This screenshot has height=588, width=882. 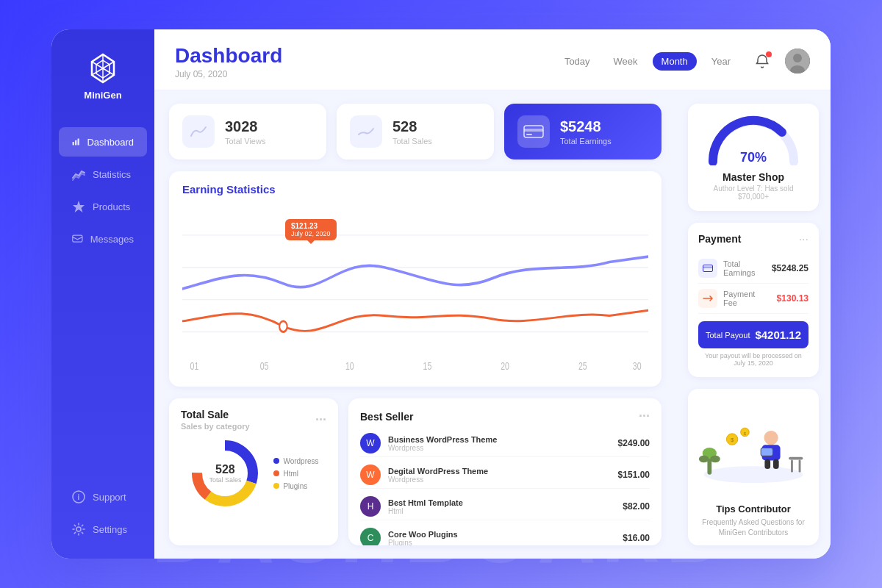 What do you see at coordinates (103, 239) in the screenshot?
I see `sidebar-item-messages: Messages` at bounding box center [103, 239].